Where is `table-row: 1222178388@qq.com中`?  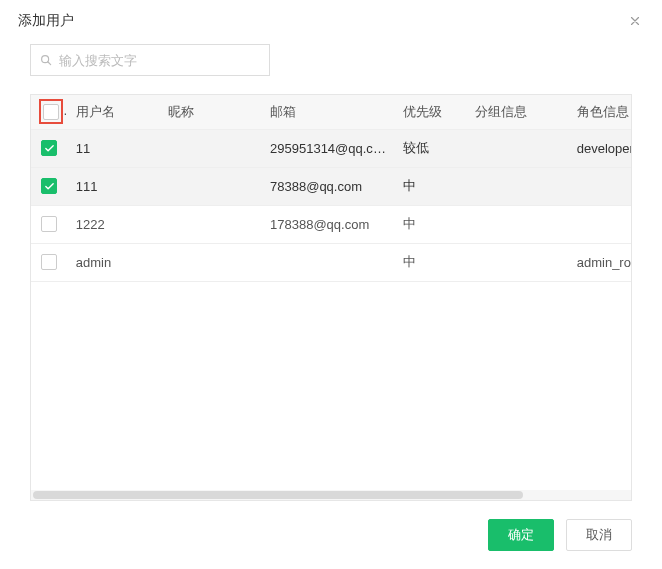 table-row: 1222178388@qq.com中 is located at coordinates (331, 224).